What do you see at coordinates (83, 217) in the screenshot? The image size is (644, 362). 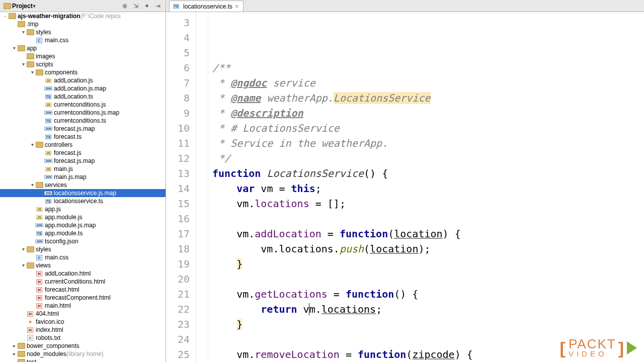 I see `tree-item: app.module.js` at bounding box center [83, 217].